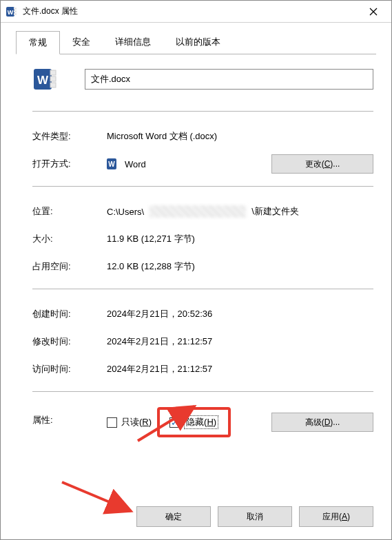 The height and width of the screenshot is (540, 392). I want to click on dialog-footer: 确定 取消 应用(A), so click(196, 519).